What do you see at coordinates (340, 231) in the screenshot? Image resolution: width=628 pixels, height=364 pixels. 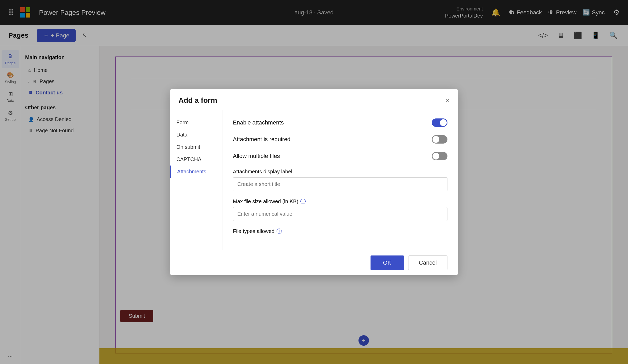 I see `file-types-group: File types allowed i` at bounding box center [340, 231].